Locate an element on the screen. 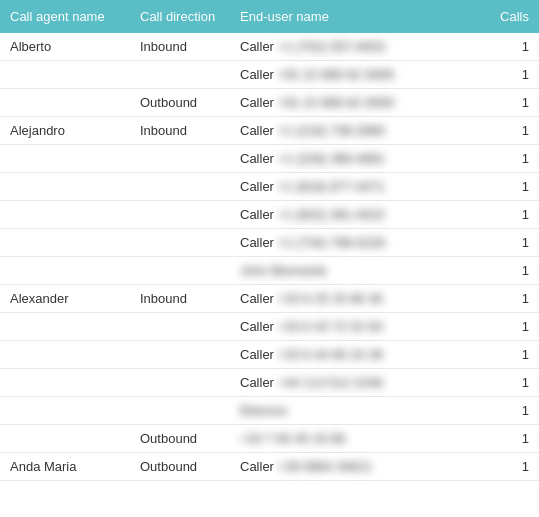 The width and height of the screenshot is (539, 517). enduser-number: +1 (602) 381-4022 is located at coordinates (332, 214).